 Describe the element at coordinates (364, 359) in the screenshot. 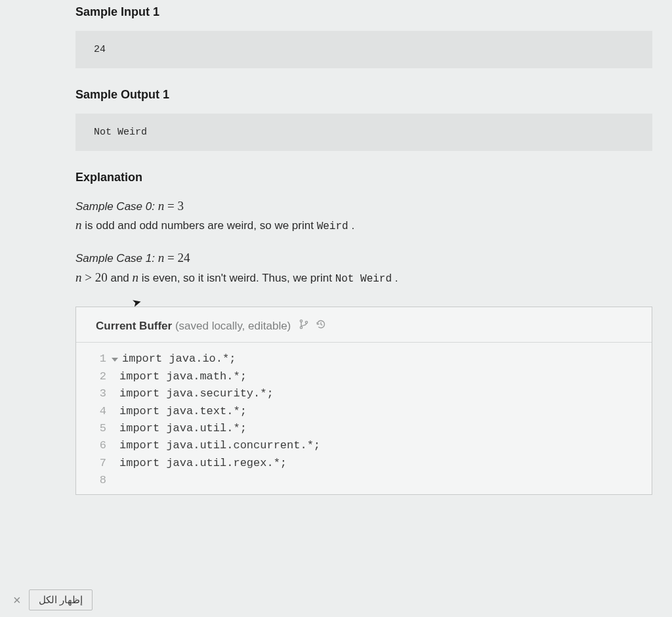

I see `code-line: 1import java.io.*;` at that location.